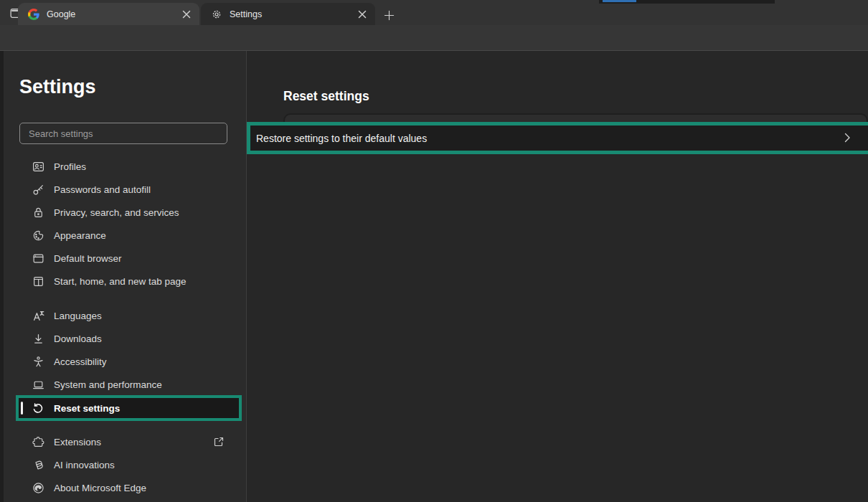 This screenshot has height=502, width=868. What do you see at coordinates (22, 408) in the screenshot?
I see `selected-indicator` at bounding box center [22, 408].